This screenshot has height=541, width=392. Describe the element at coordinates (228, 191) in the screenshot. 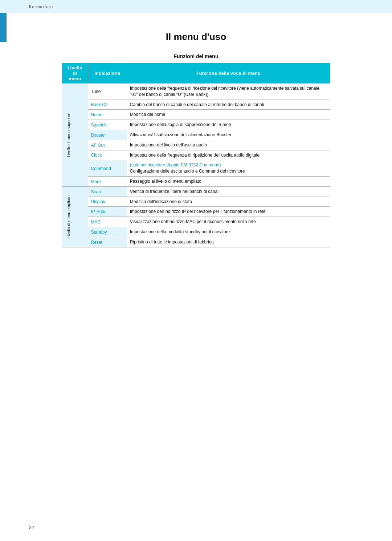

I see `funzione-scan: Verifica di frequenze libere nei banchi …` at that location.